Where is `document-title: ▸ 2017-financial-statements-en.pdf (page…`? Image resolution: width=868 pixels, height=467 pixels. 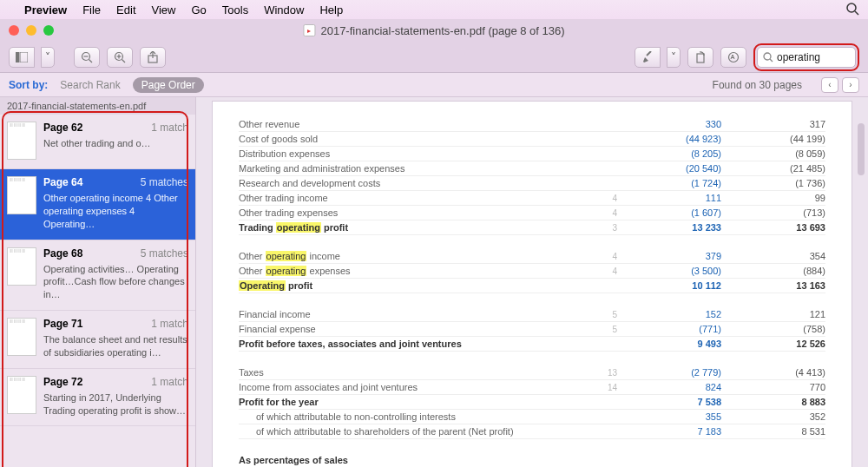 document-title: ▸ 2017-financial-statements-en.pdf (page… is located at coordinates (434, 31).